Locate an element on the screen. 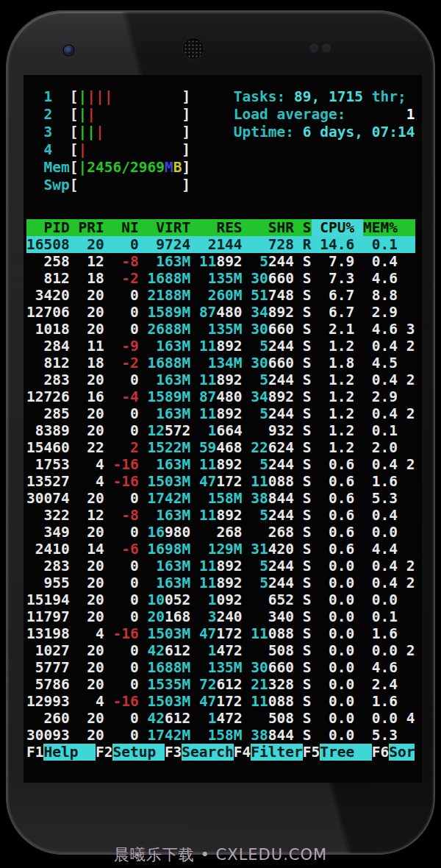 This screenshot has height=868, width=441. fkey-sortby: F6Sor is located at coordinates (394, 752).